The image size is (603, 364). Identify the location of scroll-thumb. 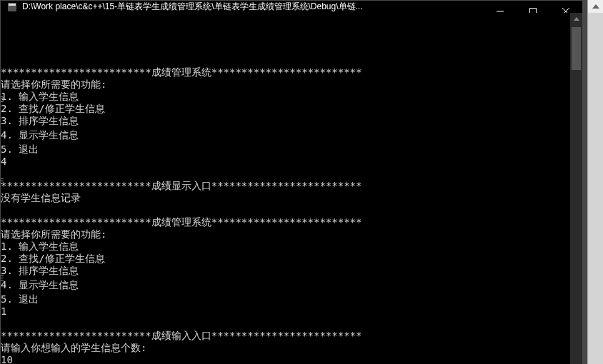
(576, 49).